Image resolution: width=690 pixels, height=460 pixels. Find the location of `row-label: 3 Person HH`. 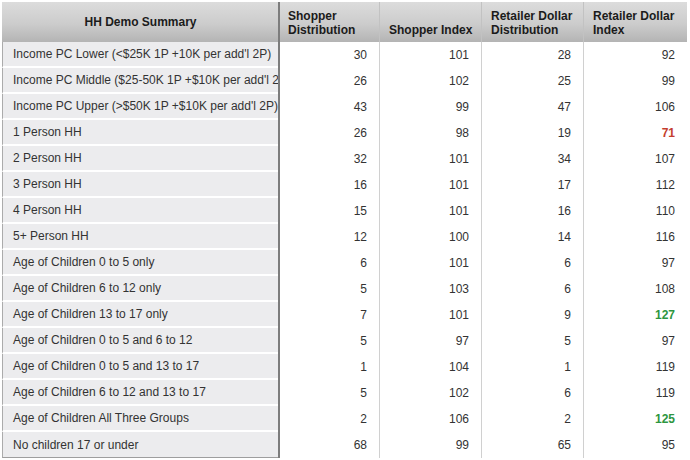

row-label: 3 Person HH is located at coordinates (140, 185).